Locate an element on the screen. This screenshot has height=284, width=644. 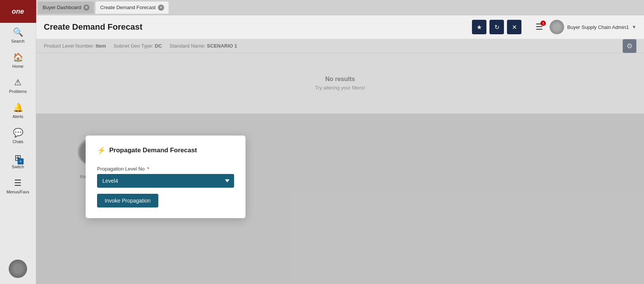
logo-text: one is located at coordinates (18, 11).